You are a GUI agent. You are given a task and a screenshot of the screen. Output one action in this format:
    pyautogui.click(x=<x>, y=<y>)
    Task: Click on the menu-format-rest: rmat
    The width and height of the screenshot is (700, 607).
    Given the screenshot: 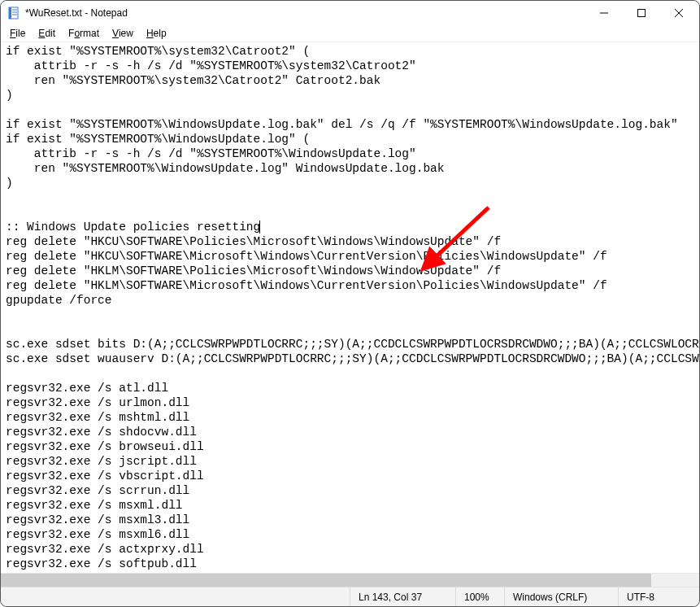 What is the action you would take?
    pyautogui.click(x=89, y=33)
    